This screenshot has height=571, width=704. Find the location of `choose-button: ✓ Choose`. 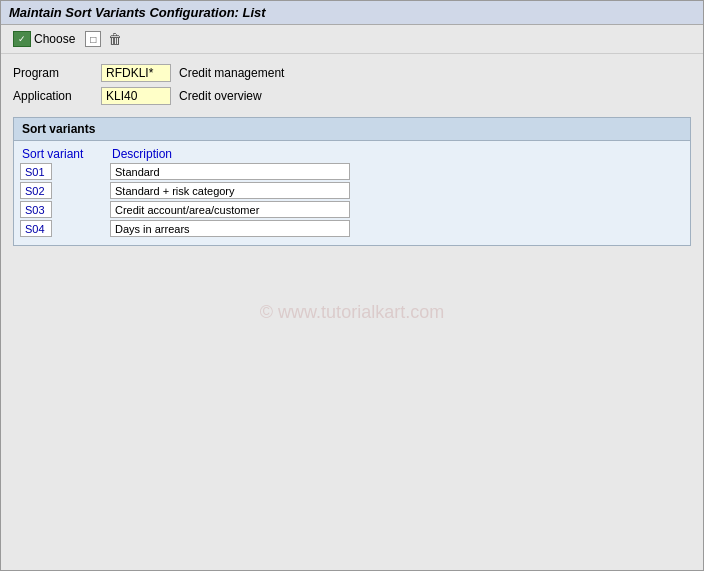

choose-button: ✓ Choose is located at coordinates (44, 39).